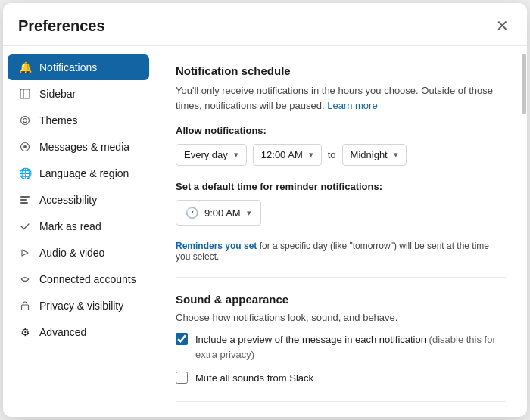  What do you see at coordinates (25, 200) in the screenshot?
I see `accessibility-icon` at bounding box center [25, 200].